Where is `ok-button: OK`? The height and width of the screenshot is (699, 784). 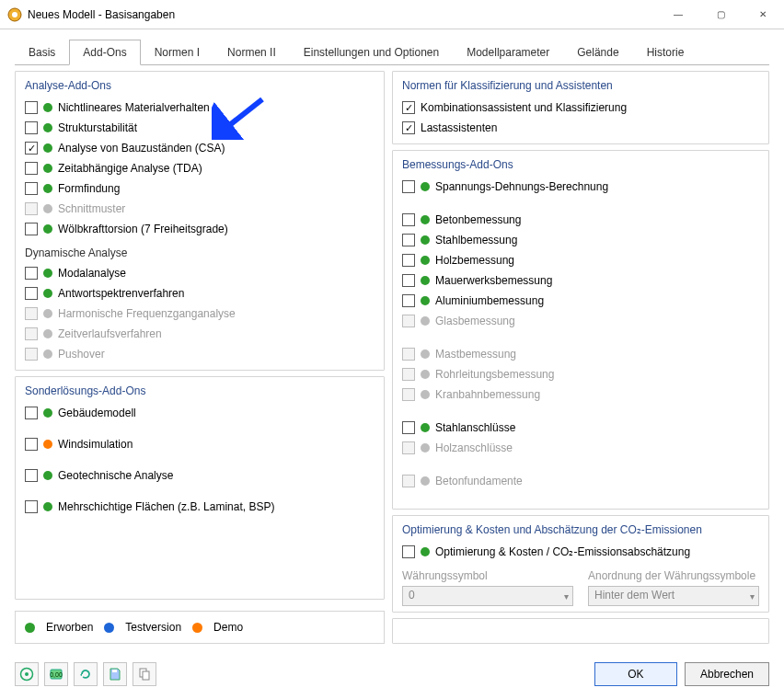 ok-button: OK is located at coordinates (636, 674).